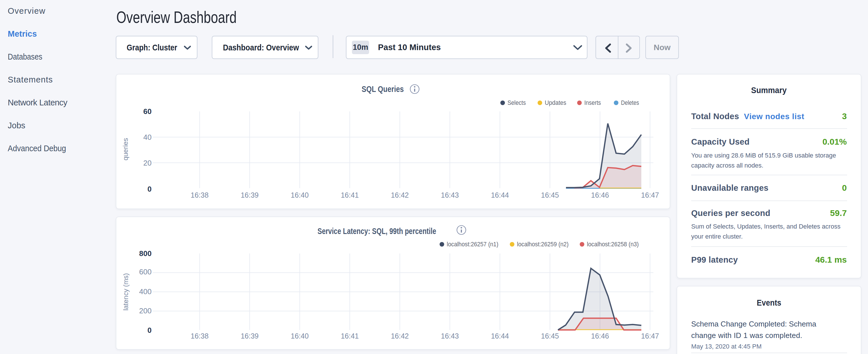  I want to click on svg-text: 800, so click(146, 253).